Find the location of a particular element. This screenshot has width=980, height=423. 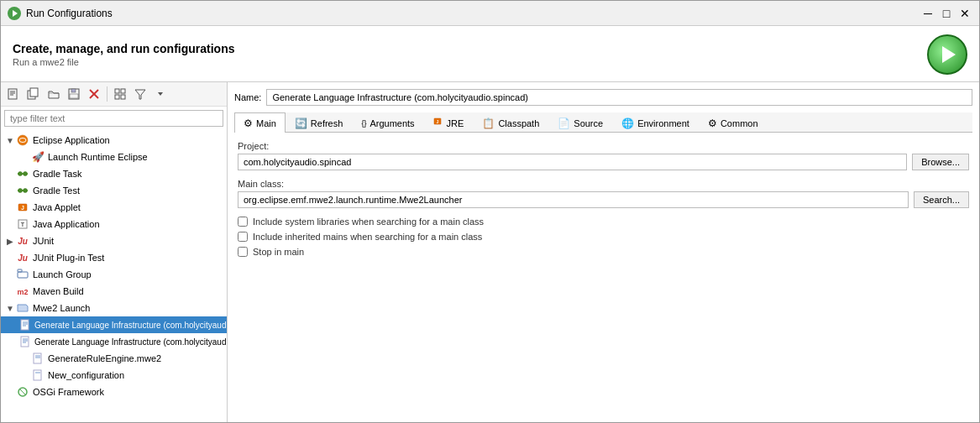

tree-item: Launch Group is located at coordinates (114, 274).